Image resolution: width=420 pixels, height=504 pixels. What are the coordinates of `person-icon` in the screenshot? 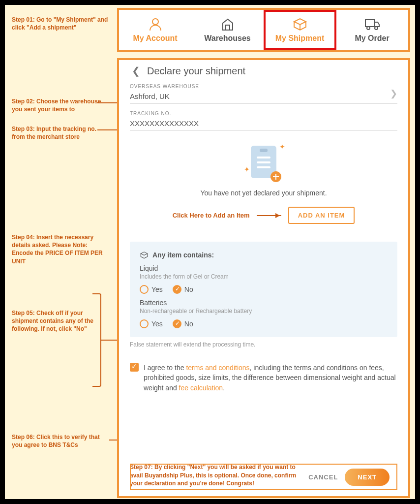 It's located at (155, 24).